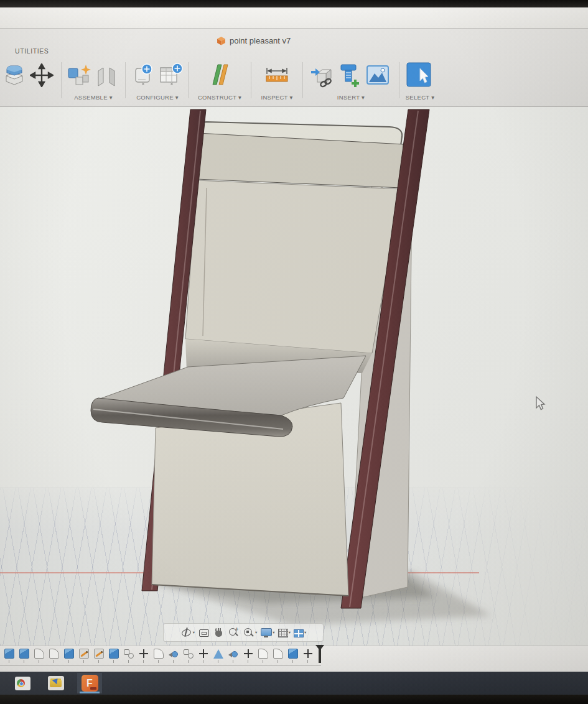 The height and width of the screenshot is (704, 588). Describe the element at coordinates (378, 75) in the screenshot. I see `insert-image-icon` at that location.